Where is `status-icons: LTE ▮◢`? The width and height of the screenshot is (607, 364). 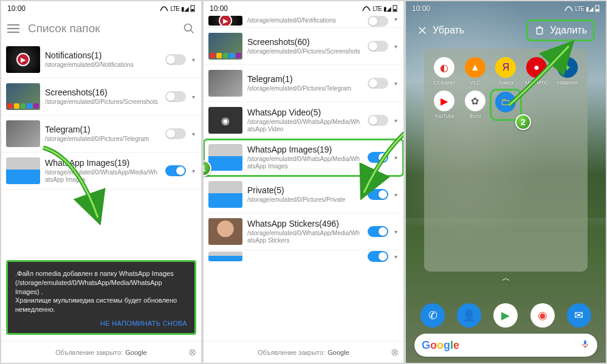
status-icons: LTE ▮◢ is located at coordinates (177, 9).